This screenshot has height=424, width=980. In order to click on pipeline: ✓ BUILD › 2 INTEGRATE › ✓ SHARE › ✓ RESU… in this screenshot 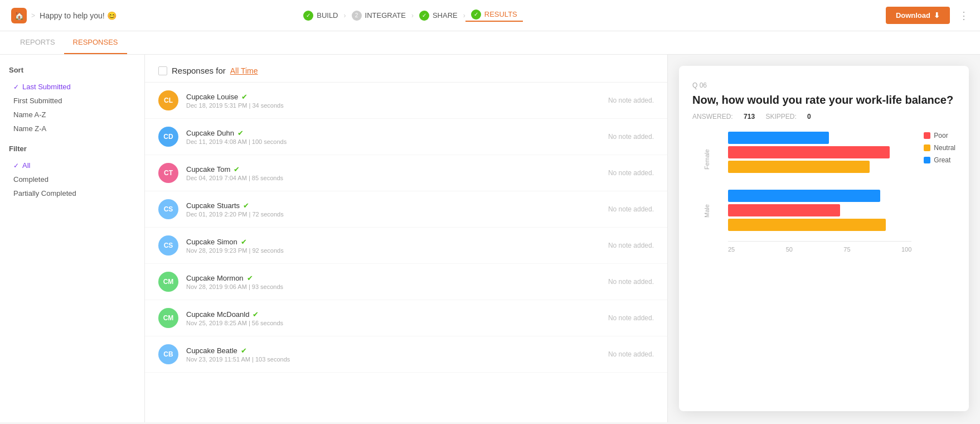, I will do `click(410, 16)`.